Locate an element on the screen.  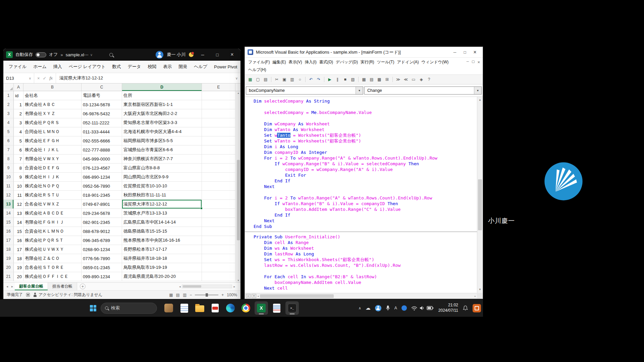
row-header-11: 11 is located at coordinates (9, 186).